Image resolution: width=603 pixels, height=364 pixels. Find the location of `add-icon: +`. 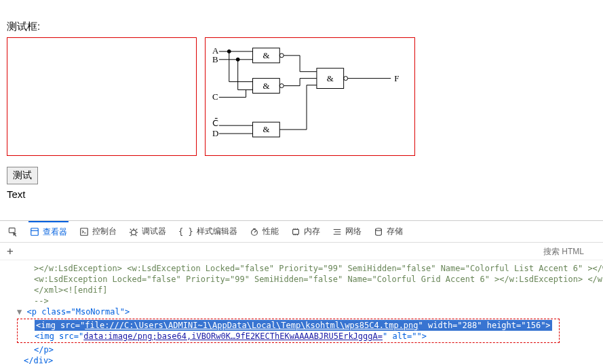

add-icon: + is located at coordinates (10, 251).